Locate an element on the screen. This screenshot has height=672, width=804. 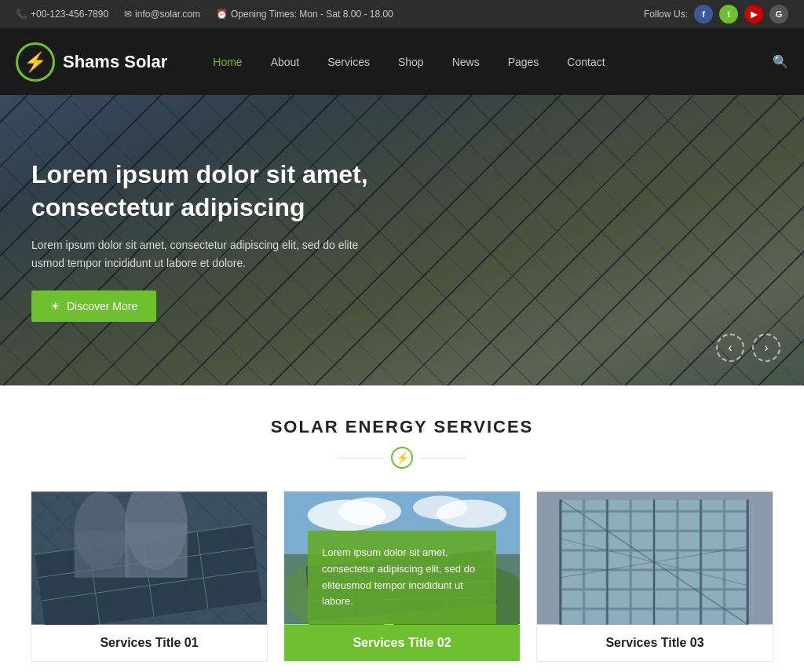
phone-info: 📞 +00-123-456-7890 is located at coordinates (62, 14).